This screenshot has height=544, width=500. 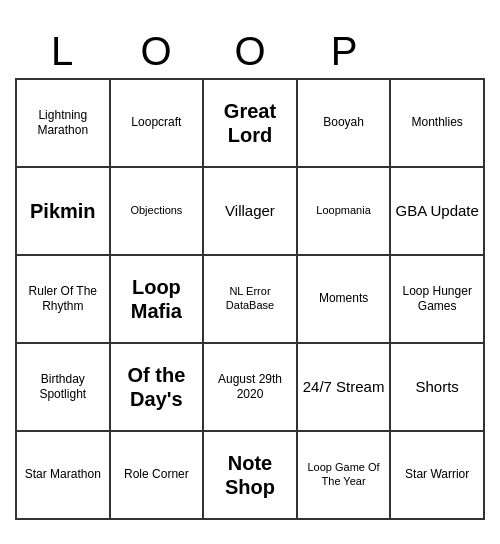 What do you see at coordinates (250, 475) in the screenshot?
I see `cell-text-4-2: Note Shop` at bounding box center [250, 475].